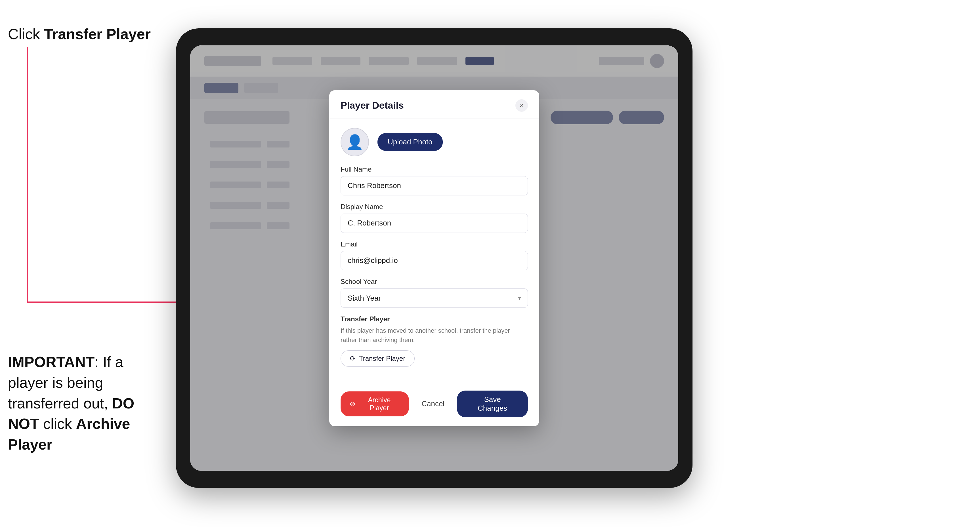  I want to click on archive-icon: ⊘, so click(352, 404).